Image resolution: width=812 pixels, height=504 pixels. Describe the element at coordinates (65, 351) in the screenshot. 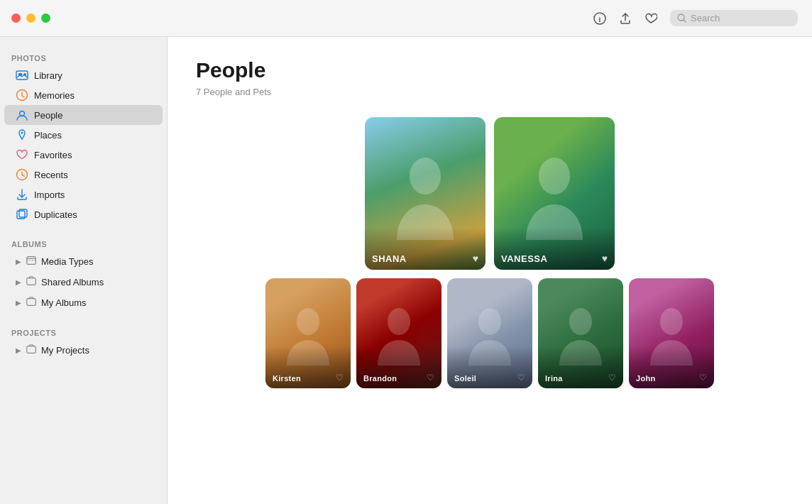

I see `my-projects-label: My Projects` at that location.